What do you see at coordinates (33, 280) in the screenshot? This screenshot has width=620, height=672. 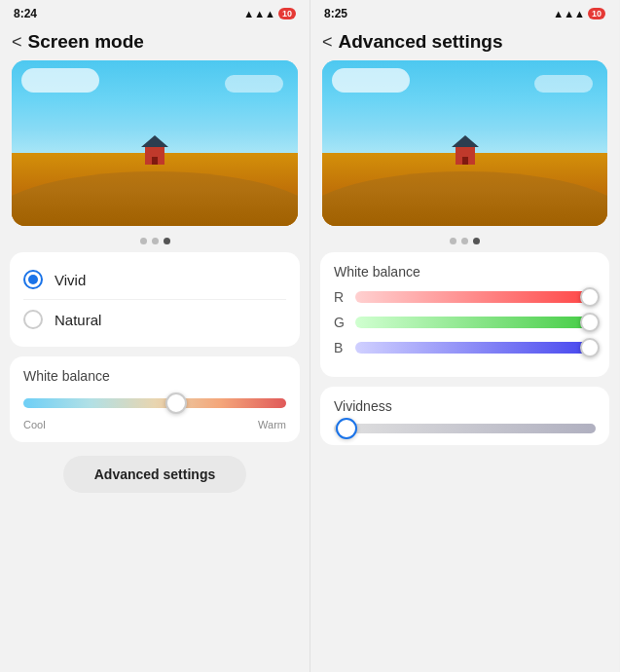 I see `vivid-radio` at bounding box center [33, 280].